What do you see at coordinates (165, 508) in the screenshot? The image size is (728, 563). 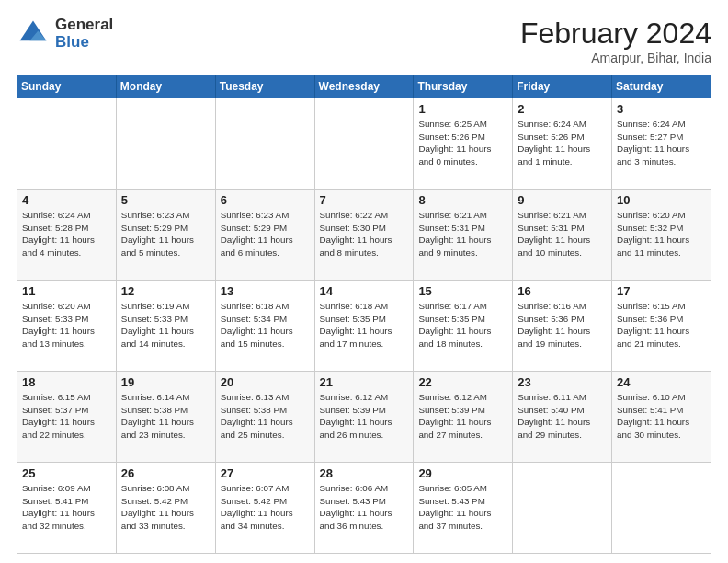 I see `table-row: 26Sunrise: 6:08 AMSunset: 5:42 PMDayligh…` at bounding box center [165, 508].